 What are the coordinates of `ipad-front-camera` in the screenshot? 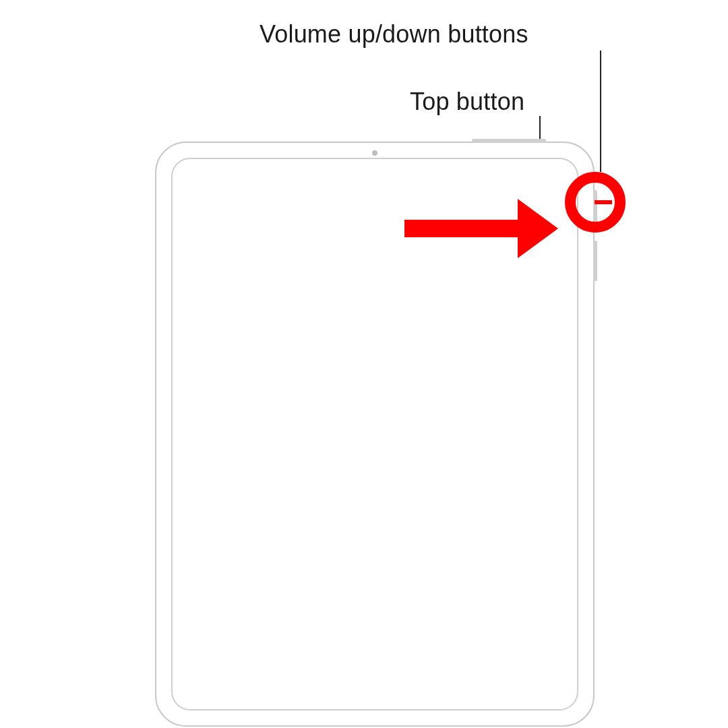 It's located at (375, 153).